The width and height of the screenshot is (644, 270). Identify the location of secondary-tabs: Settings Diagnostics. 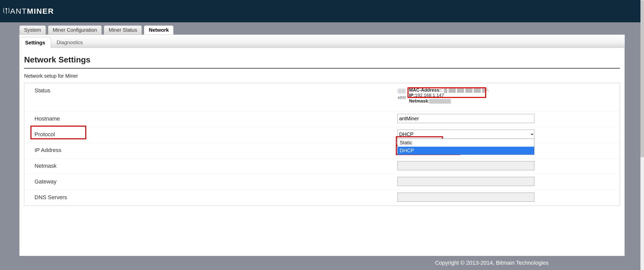
(322, 41).